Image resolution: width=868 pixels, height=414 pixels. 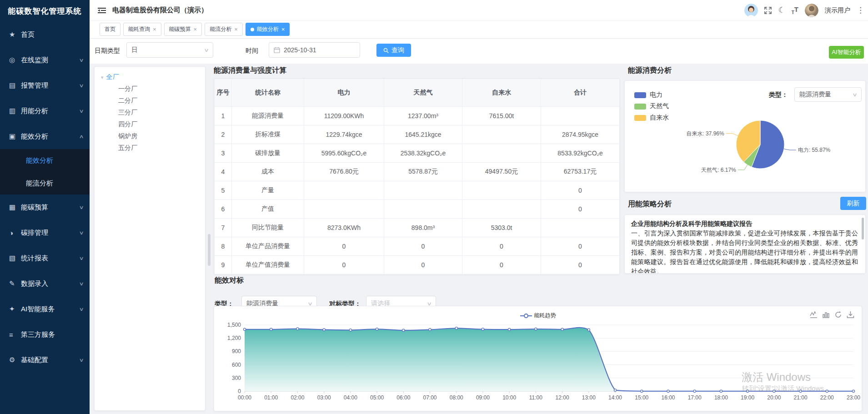 What do you see at coordinates (748, 398) in the screenshot?
I see `x-axis-label: 19:00` at bounding box center [748, 398].